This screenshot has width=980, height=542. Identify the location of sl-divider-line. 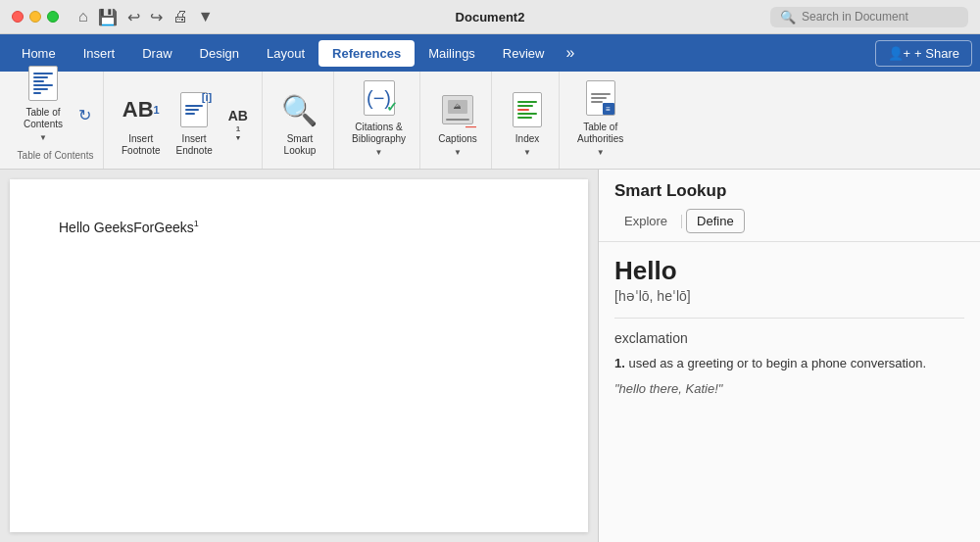
(790, 318).